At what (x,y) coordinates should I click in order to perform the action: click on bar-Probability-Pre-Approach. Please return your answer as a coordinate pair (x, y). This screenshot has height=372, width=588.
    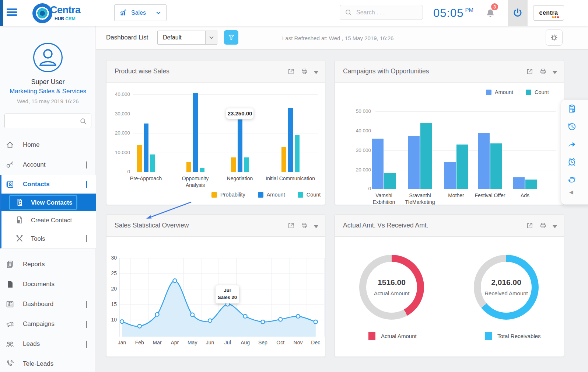
    Looking at the image, I should click on (139, 159).